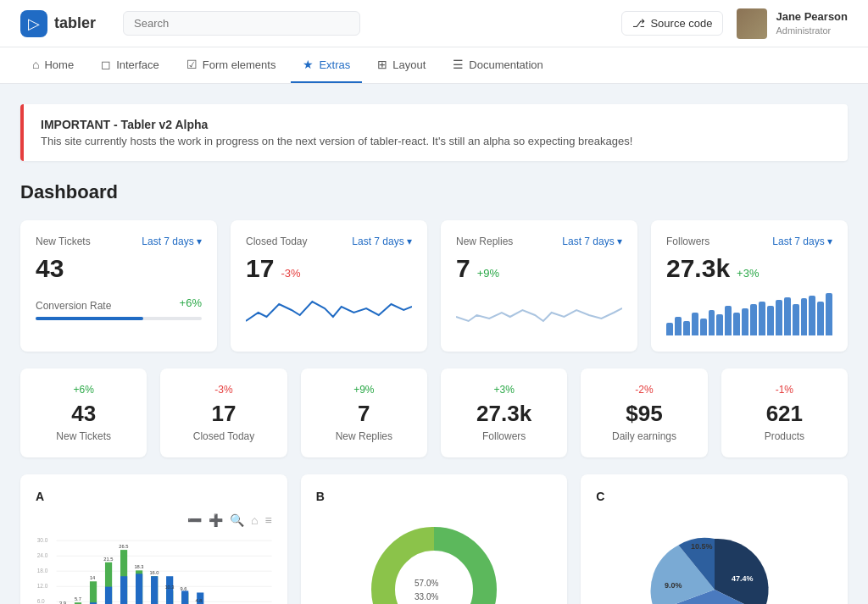 This screenshot has height=604, width=868. What do you see at coordinates (673, 585) in the screenshot?
I see `svg-text: 9.0%` at bounding box center [673, 585].